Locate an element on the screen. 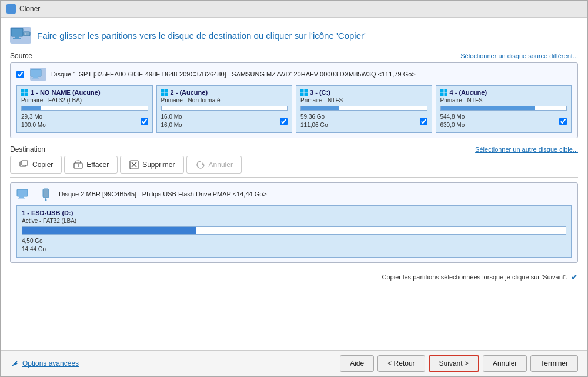 The height and width of the screenshot is (377, 588). destination-disk-header: Disque 2 MBR [99C4B545] - Philips USB Fl… is located at coordinates (294, 194).